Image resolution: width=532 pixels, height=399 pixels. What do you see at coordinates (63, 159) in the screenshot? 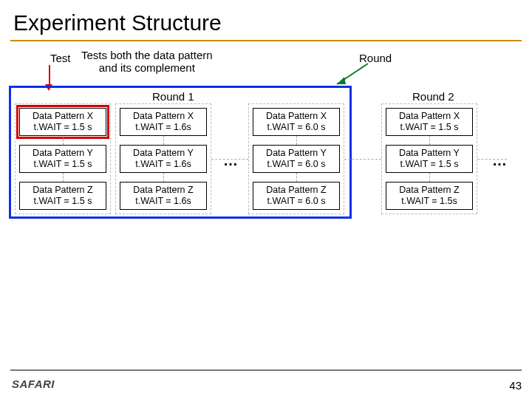
I see `r1c1-cell-y: Data Pattern Y t.WAIT = 1.5 s` at bounding box center [63, 159].